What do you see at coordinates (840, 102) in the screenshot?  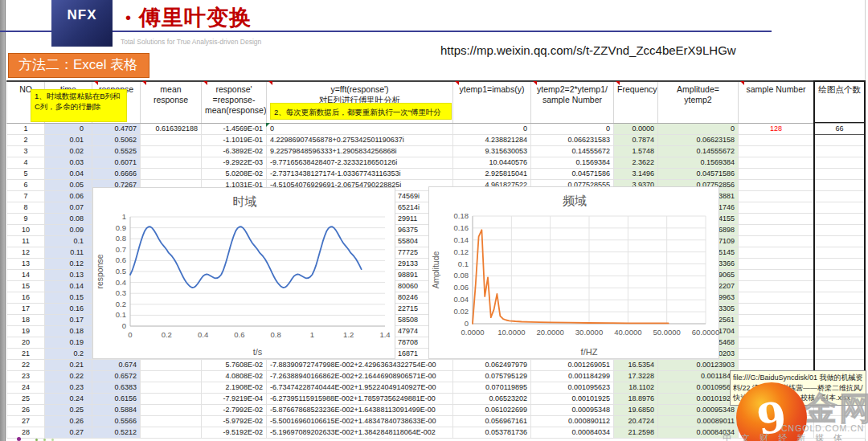 I see `header-cell: 绘图点个数` at bounding box center [840, 102].